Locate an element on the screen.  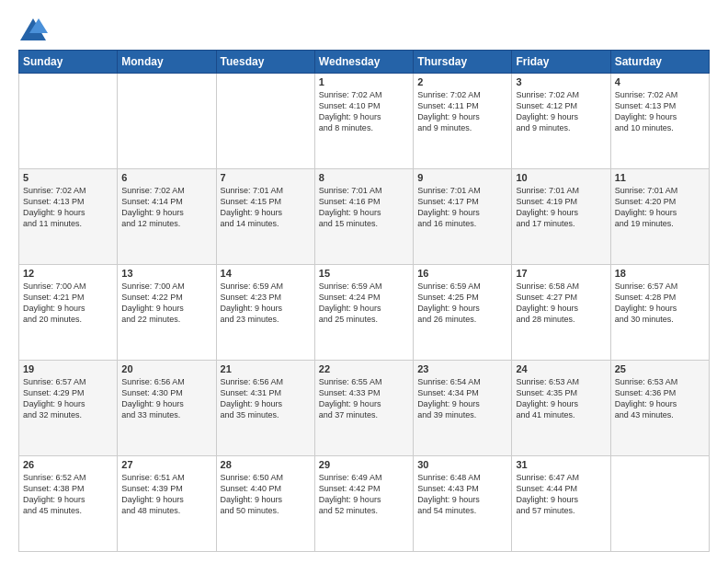
calendar-cell: 30Sunrise: 6:48 AM Sunset: 4:43 PM Dayli… is located at coordinates (463, 504).